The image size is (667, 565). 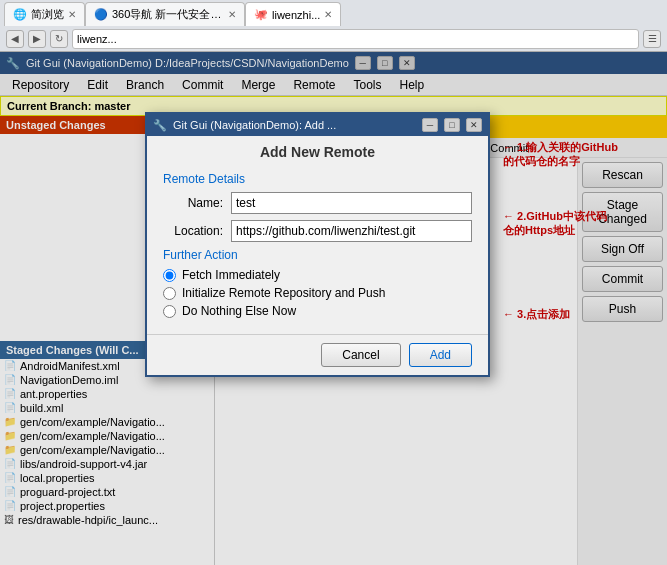 What do you see at coordinates (165, 14) in the screenshot?
I see `tab-2: 🔵 360导航 新一代安全上网导航 ✕` at bounding box center [165, 14].